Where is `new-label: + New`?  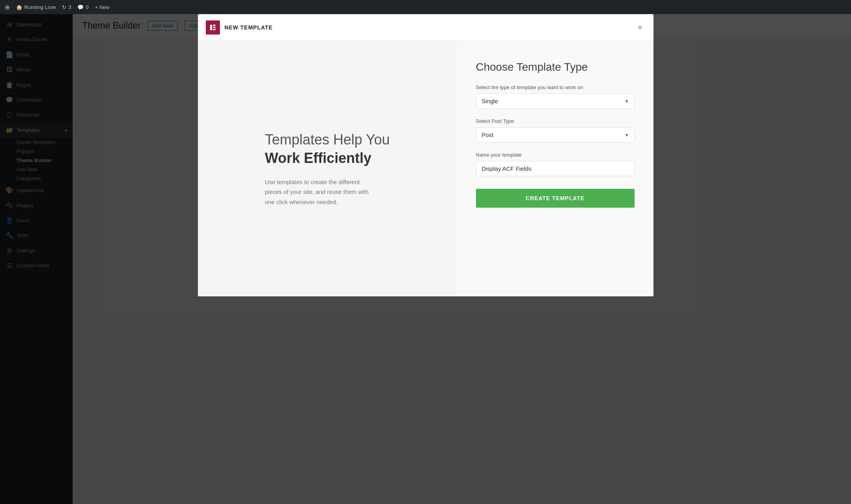
new-label: + New is located at coordinates (102, 7).